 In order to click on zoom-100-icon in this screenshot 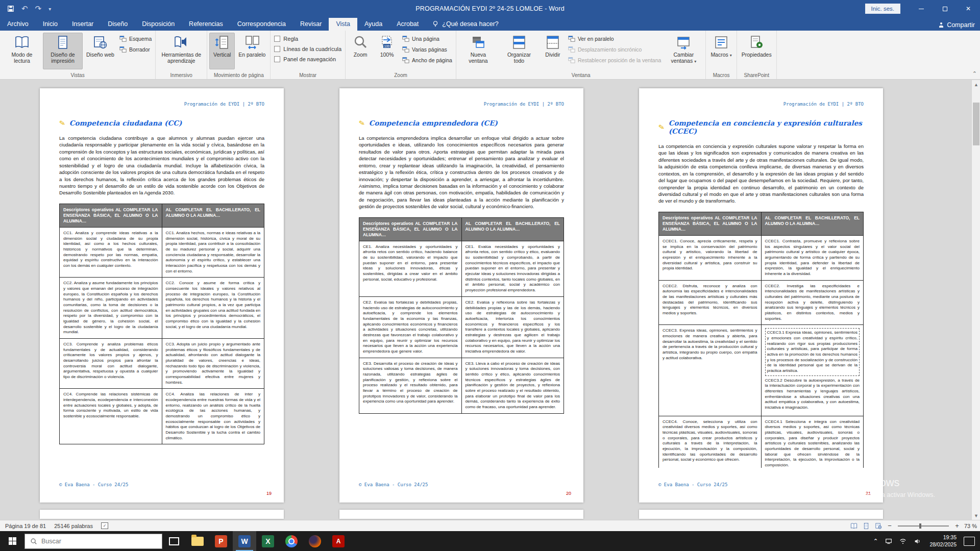, I will do `click(387, 42)`.